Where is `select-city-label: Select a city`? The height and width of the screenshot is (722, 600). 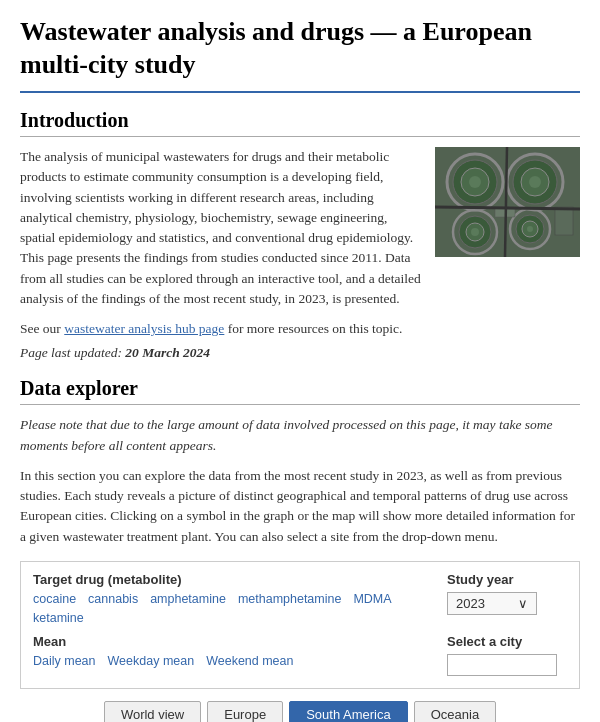
select-city-label: Select a city is located at coordinates (507, 642).